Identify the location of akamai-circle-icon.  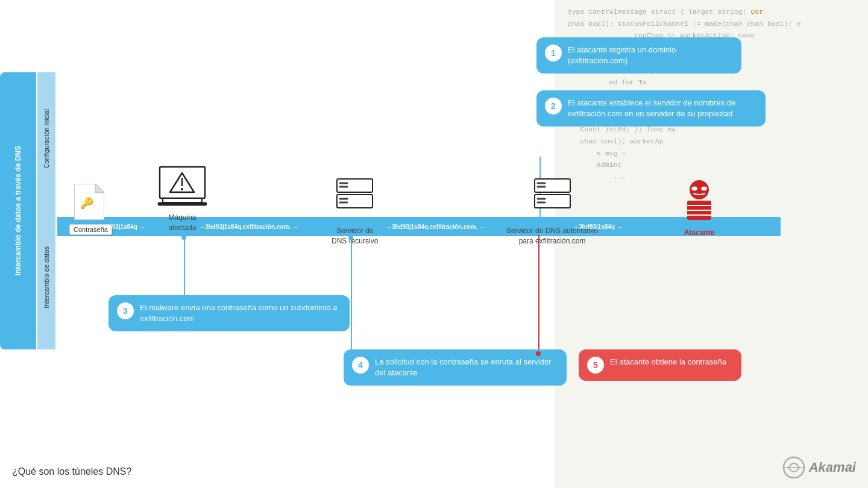
(794, 468).